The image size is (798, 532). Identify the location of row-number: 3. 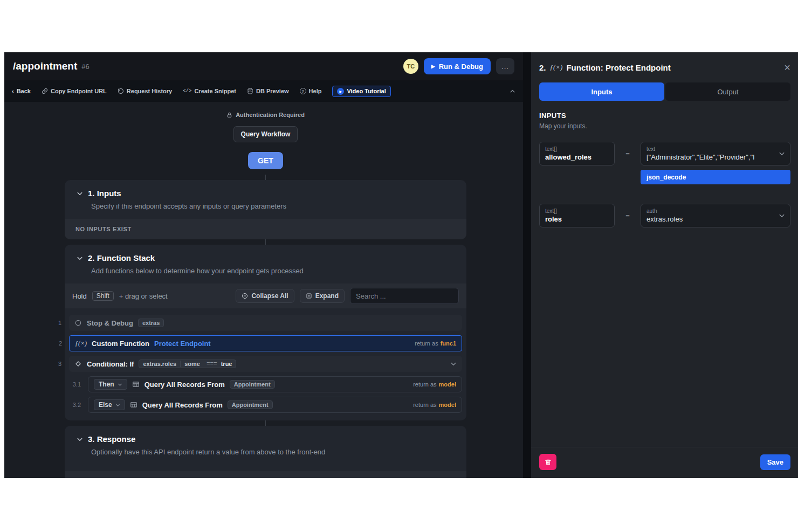
(53, 364).